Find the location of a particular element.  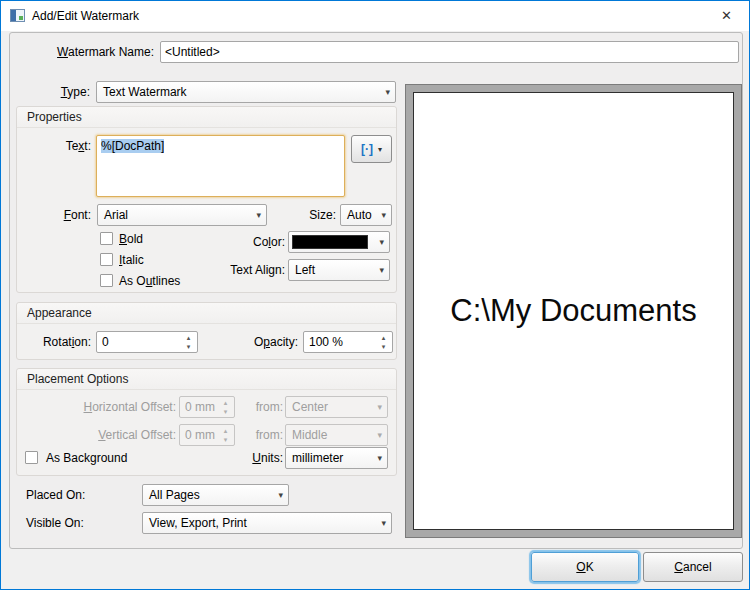

placed-on-dropdown: All Pages ▾ is located at coordinates (216, 495).